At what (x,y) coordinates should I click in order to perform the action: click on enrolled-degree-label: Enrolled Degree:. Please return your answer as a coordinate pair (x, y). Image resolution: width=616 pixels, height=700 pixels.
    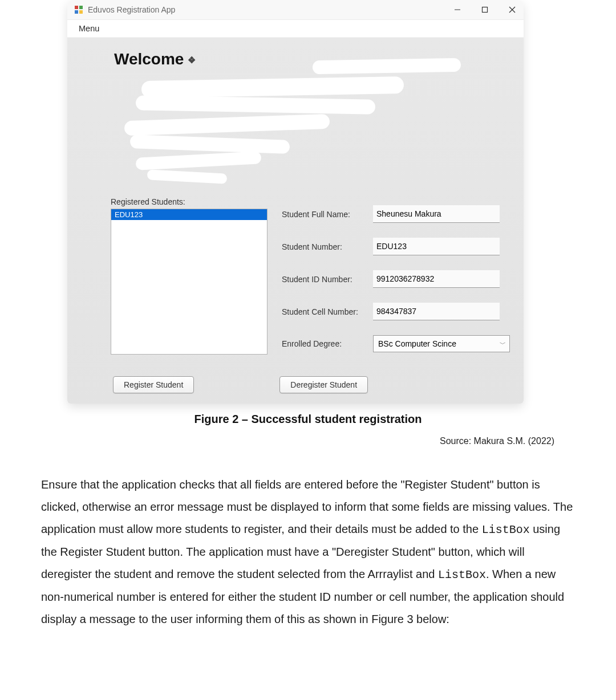
    Looking at the image, I should click on (327, 344).